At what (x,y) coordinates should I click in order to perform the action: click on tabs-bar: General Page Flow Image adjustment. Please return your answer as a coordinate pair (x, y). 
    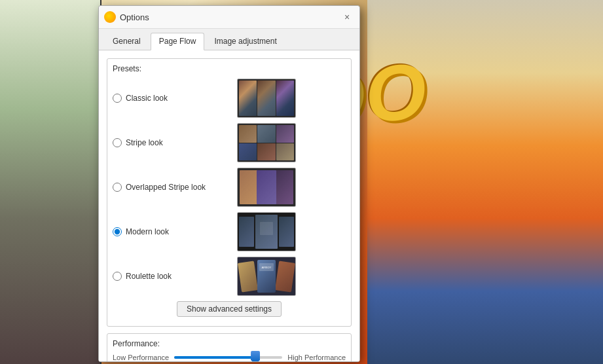
    Looking at the image, I should click on (229, 39).